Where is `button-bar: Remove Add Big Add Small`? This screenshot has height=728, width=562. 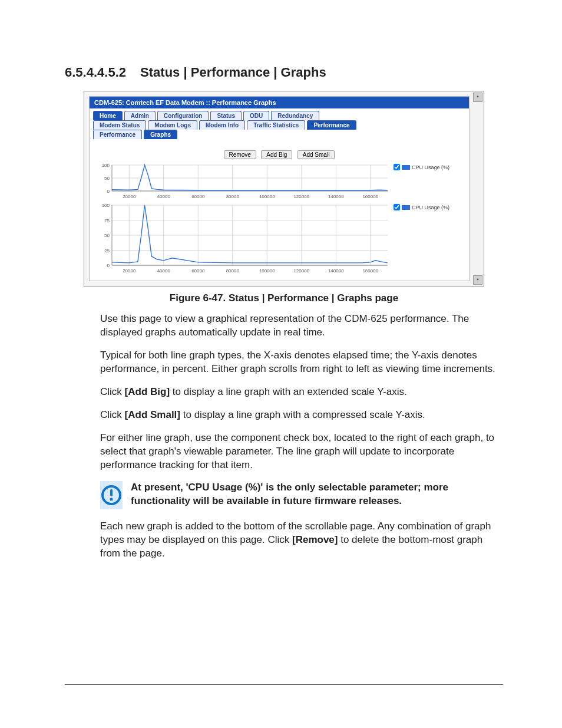 button-bar: Remove Add Big Add Small is located at coordinates (279, 153).